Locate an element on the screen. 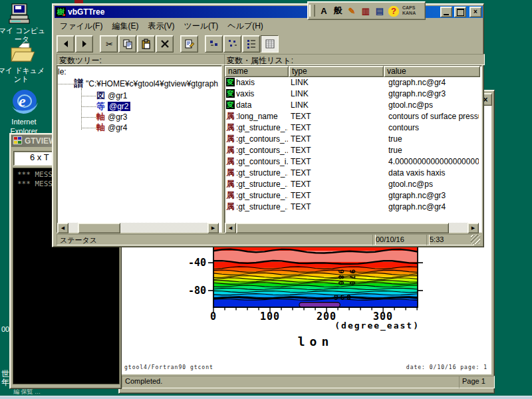 The image size is (532, 399). table-row: 属:gt_structure_...TEXTgtgraph.nc@gr3 is located at coordinates (352, 196).